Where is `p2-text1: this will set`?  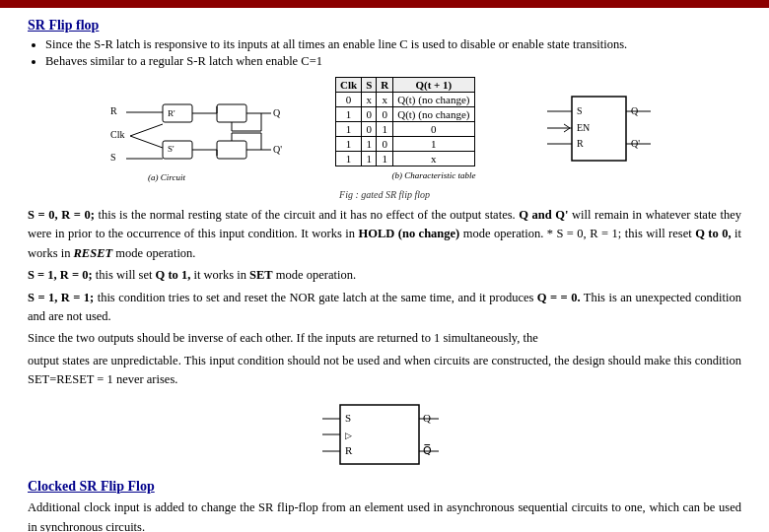
p2-text1: this will set is located at coordinates (126, 275).